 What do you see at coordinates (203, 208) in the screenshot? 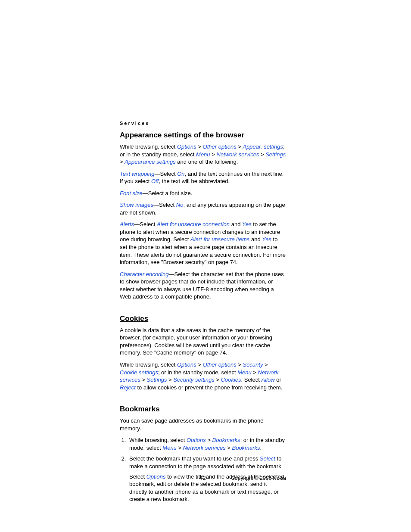
I see `show-images-para: Show images—Select No, and any pictures …` at bounding box center [203, 208].